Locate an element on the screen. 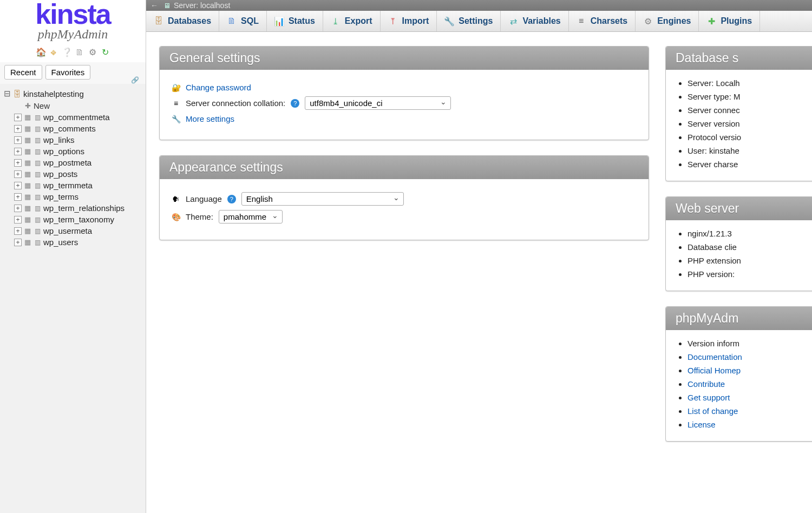 The height and width of the screenshot is (513, 812). table-link: wp_terms is located at coordinates (61, 197).